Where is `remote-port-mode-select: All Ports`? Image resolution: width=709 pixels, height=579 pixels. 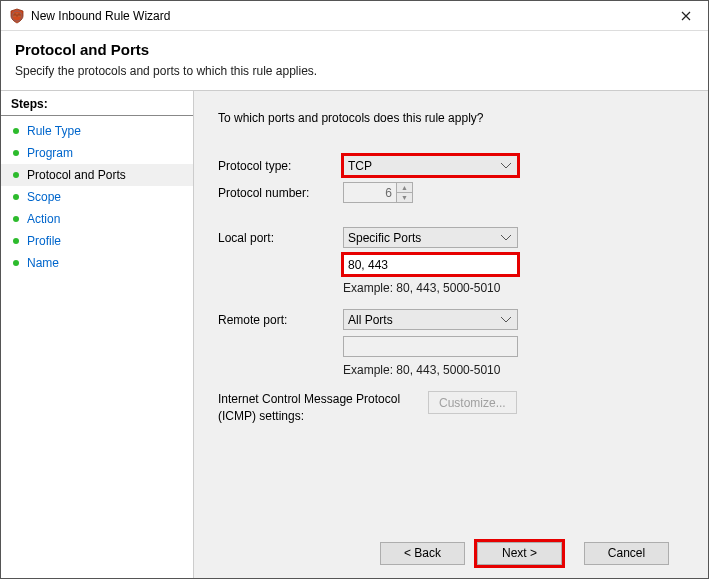
remote-port-mode-select: All Ports is located at coordinates (430, 320).